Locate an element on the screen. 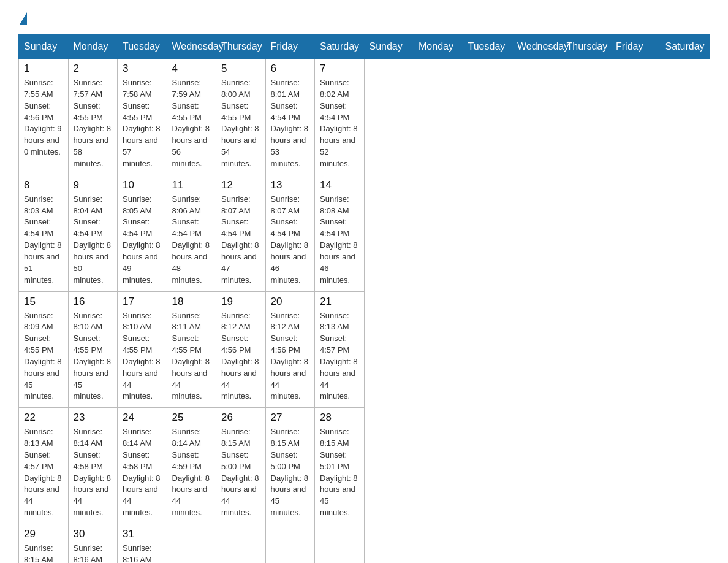 The height and width of the screenshot is (563, 728). day-info: Sunrise: 8:05 AMSunset: 4:54 PMDaylight:… is located at coordinates (142, 240).